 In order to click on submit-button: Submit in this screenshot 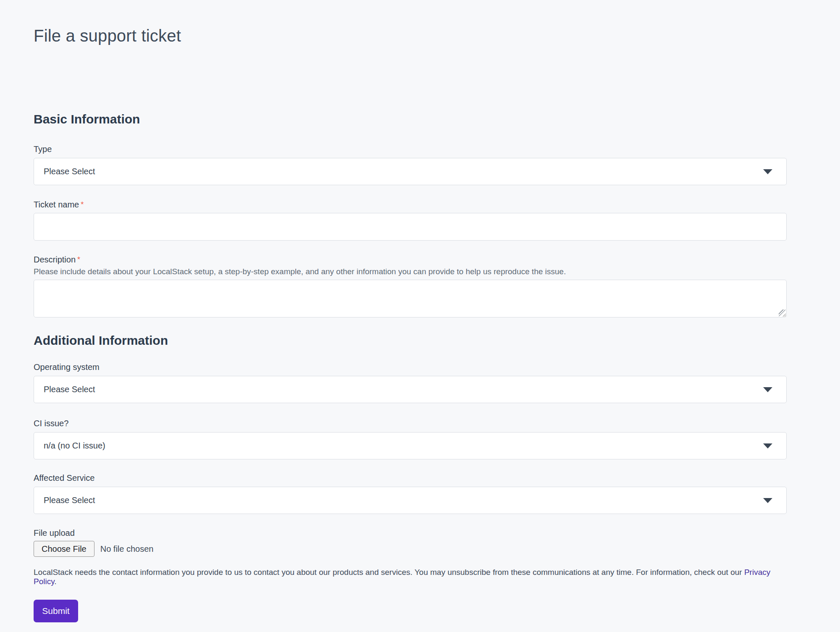, I will do `click(56, 611)`.